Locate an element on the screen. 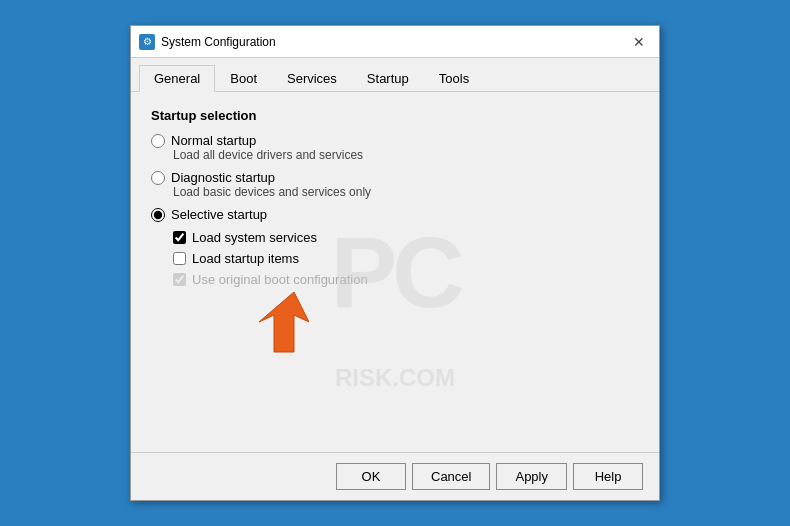 This screenshot has width=790, height=526. diagnostic-startup-desc: Load basic devices and services only is located at coordinates (406, 192).